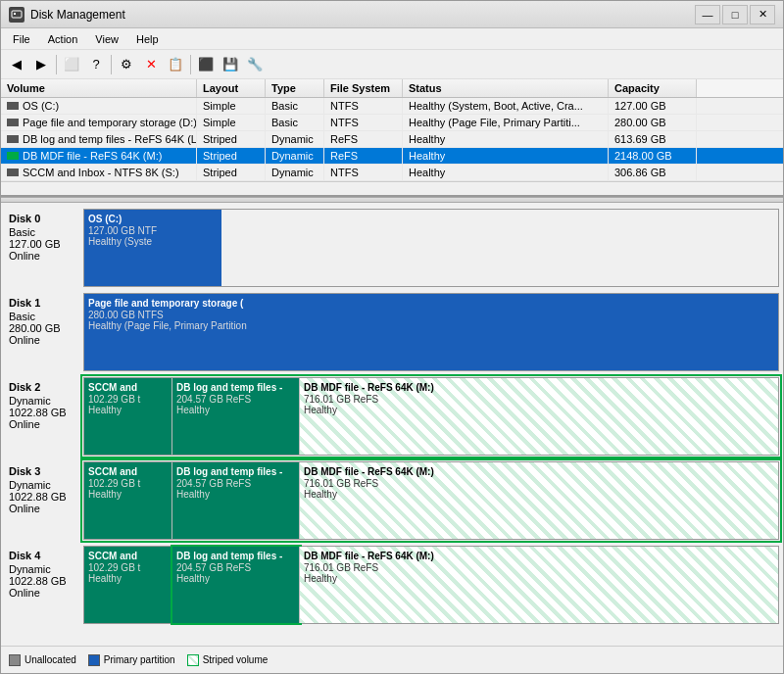 This screenshot has height=674, width=784. What do you see at coordinates (392, 139) in the screenshot?
I see `table-body: OS (C:) Simple Basic NTFS Healthy (Syste…` at bounding box center [392, 139].